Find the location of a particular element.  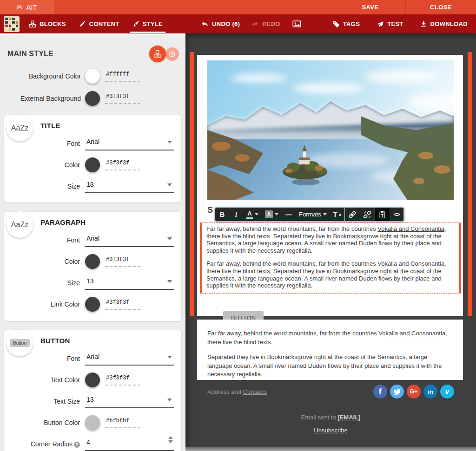

button-text-color-swatch is located at coordinates (93, 380).